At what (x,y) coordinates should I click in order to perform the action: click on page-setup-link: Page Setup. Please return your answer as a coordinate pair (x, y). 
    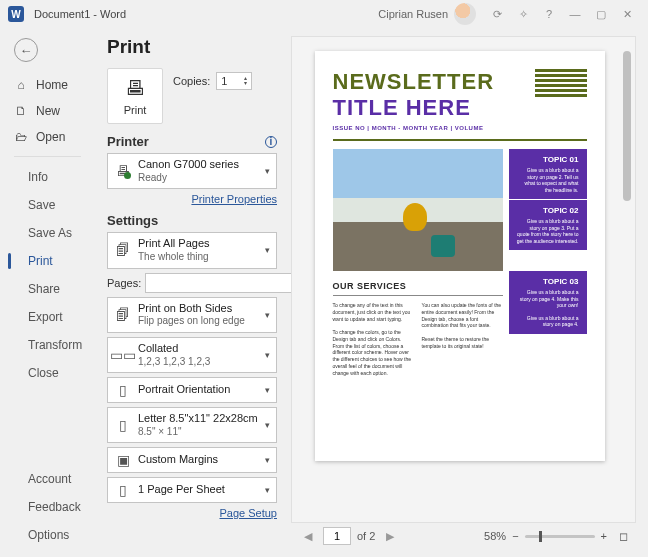
    Looking at the image, I should click on (192, 513).